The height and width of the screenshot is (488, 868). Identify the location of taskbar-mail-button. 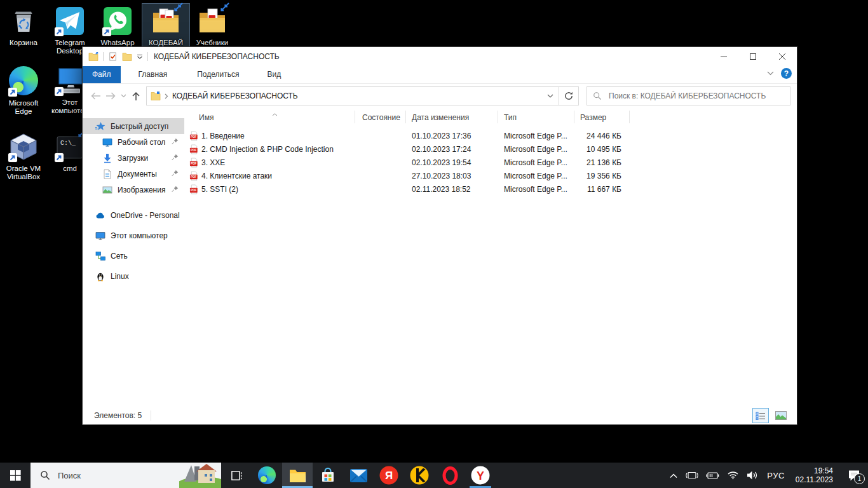
(358, 475).